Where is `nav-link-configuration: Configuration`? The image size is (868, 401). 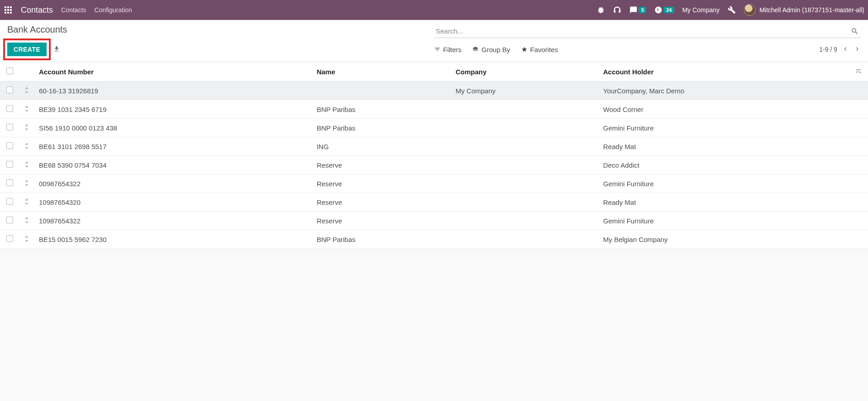
nav-link-configuration: Configuration is located at coordinates (113, 10).